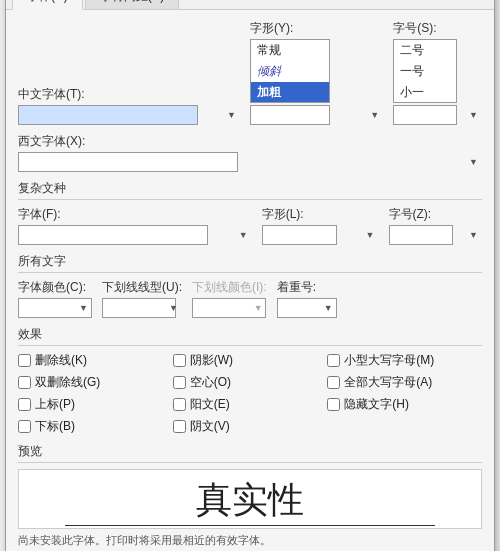  I want to click on all-text-section: 所有文字 字体颜色(C): 自动 ▼ 下划线线型(U): (无) ▼, so click(250, 286).